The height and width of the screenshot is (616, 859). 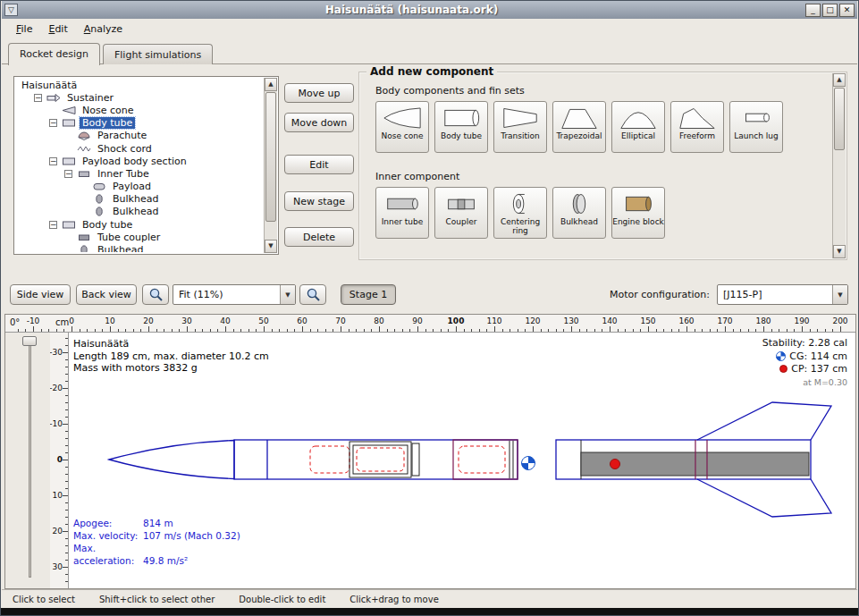 What do you see at coordinates (234, 295) in the screenshot?
I see `zoom-level-select: Fit (11%) ▼` at bounding box center [234, 295].